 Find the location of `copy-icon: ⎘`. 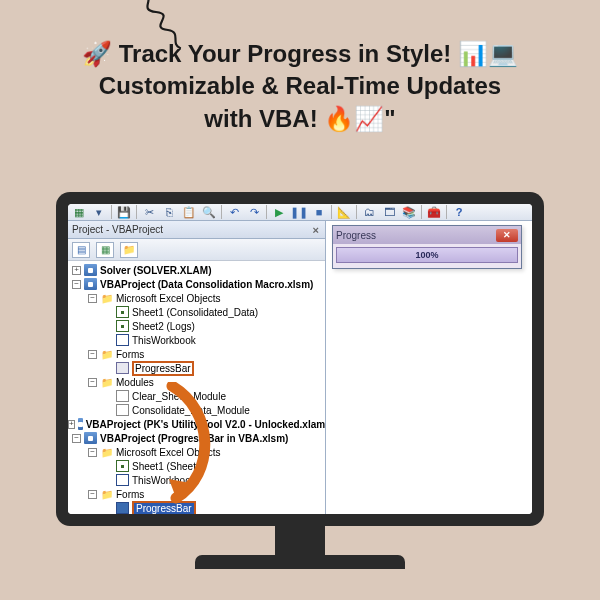

copy-icon: ⎘ is located at coordinates (169, 212).